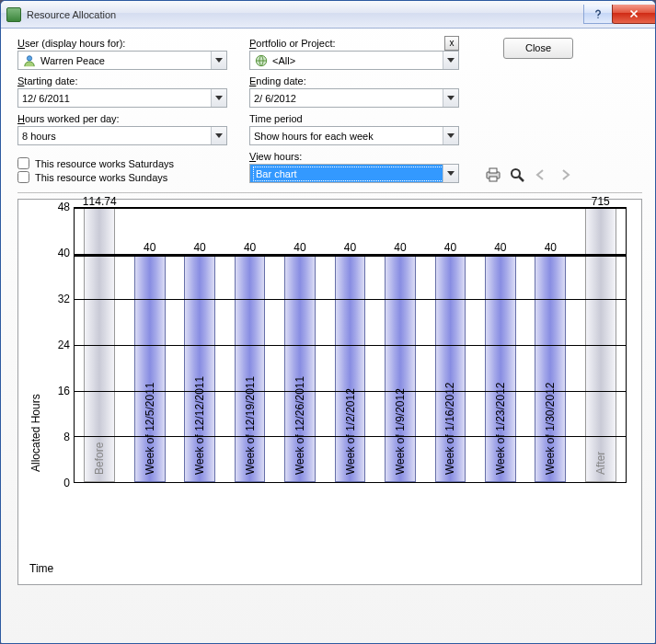  I want to click on hours-per-day-combo: 8 hours, so click(122, 136).